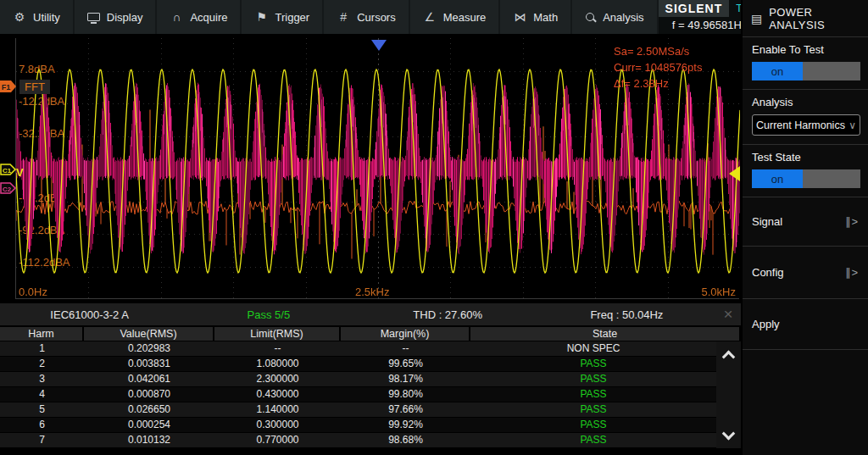 This screenshot has width=868, height=455. What do you see at coordinates (329, 17) in the screenshot?
I see `menu: ⚙UtilityDisplay∩Acquire⚑Trigger#Cursors∠…` at bounding box center [329, 17].